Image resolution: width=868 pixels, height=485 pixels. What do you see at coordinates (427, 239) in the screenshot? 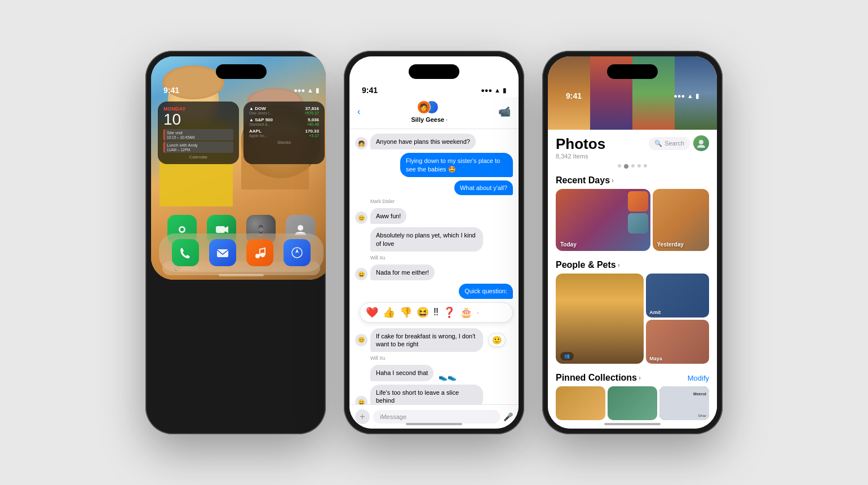
I see `message-bubble: Absolutely no plans yet, which I kind of…` at bounding box center [427, 239].